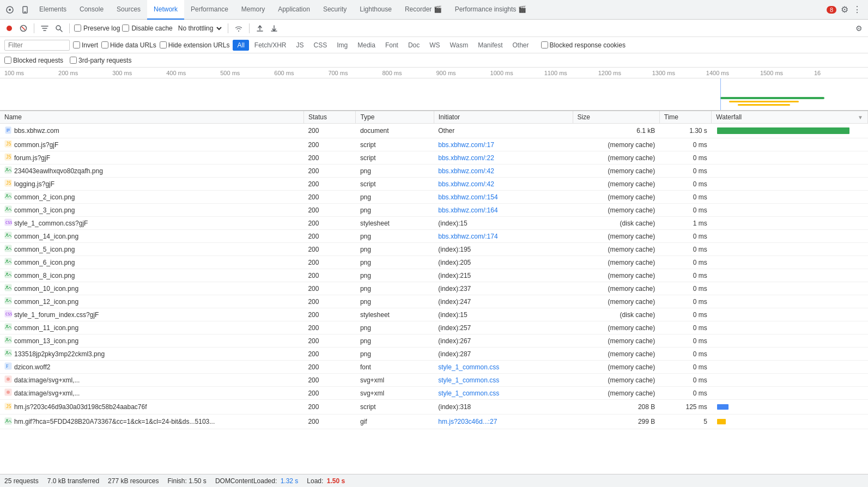  I want to click on col-name: Name, so click(151, 118).